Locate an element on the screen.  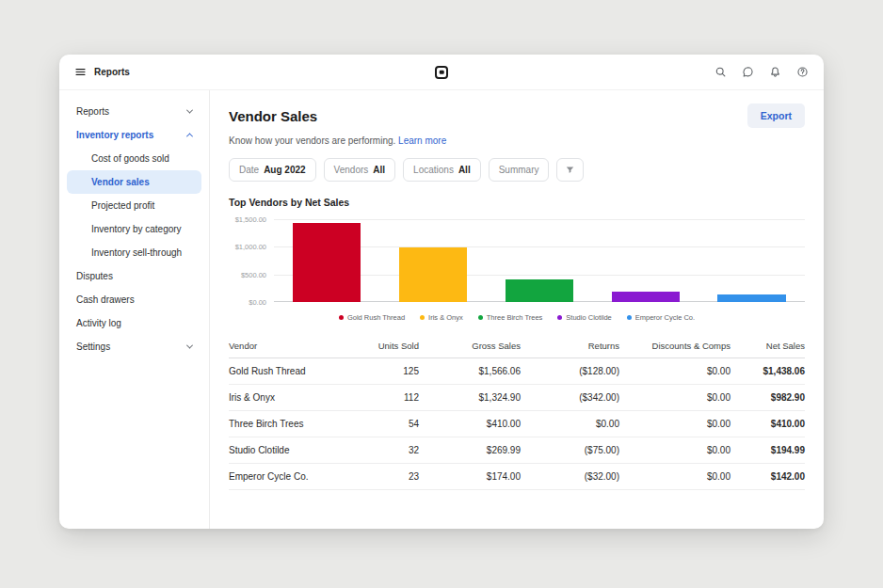
chevron-up-icon is located at coordinates (190, 135).